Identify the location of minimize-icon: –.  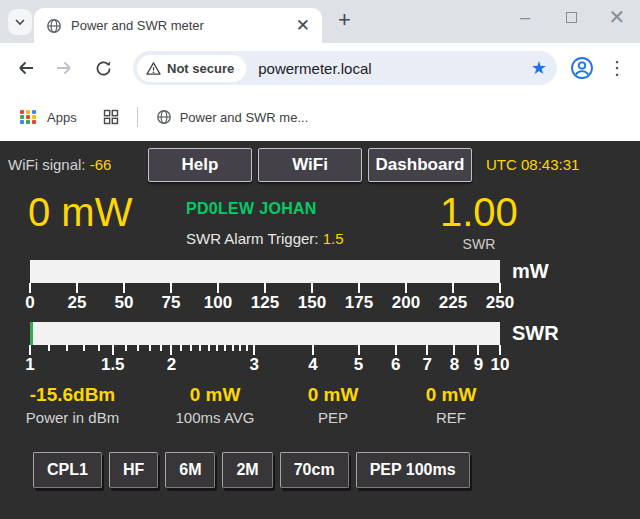
(525, 17).